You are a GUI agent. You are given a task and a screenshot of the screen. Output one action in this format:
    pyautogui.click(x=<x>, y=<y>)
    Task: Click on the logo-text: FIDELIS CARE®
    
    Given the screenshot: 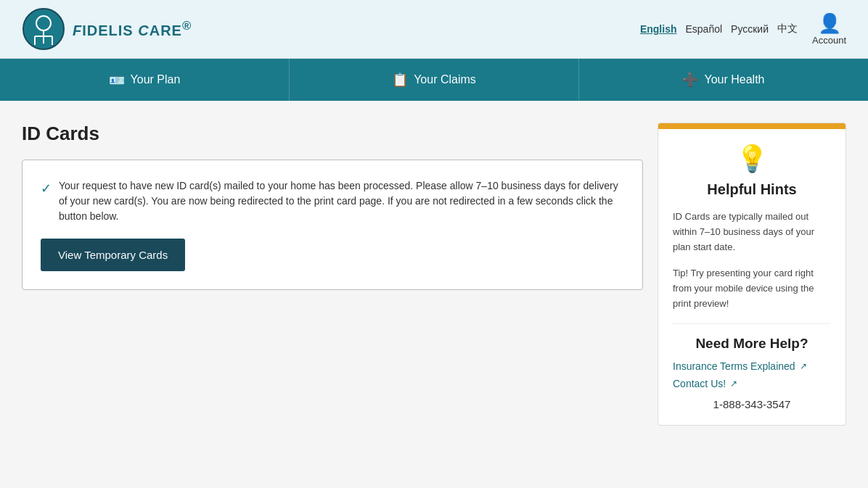 What is the action you would take?
    pyautogui.click(x=132, y=29)
    